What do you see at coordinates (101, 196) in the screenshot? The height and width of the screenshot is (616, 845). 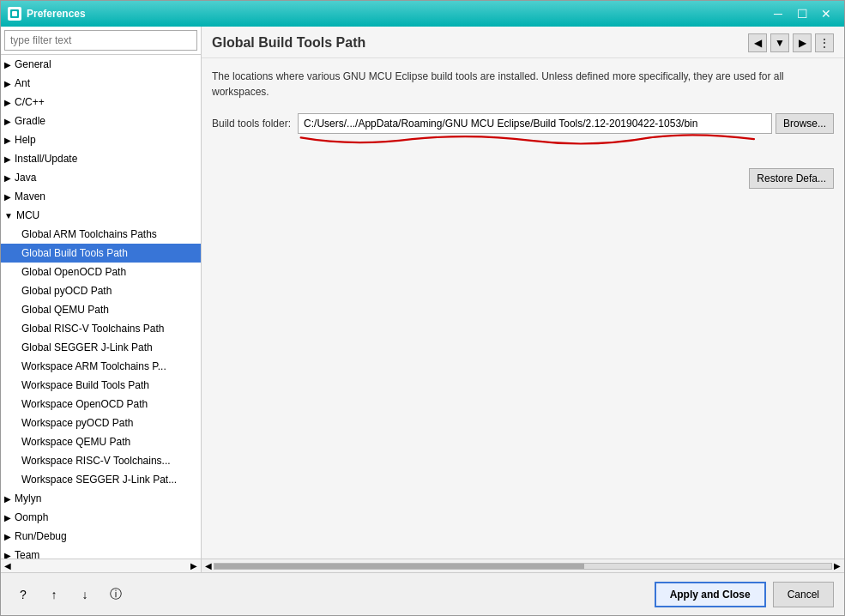 I see `sidebar-item-maven: ▶ Maven` at bounding box center [101, 196].